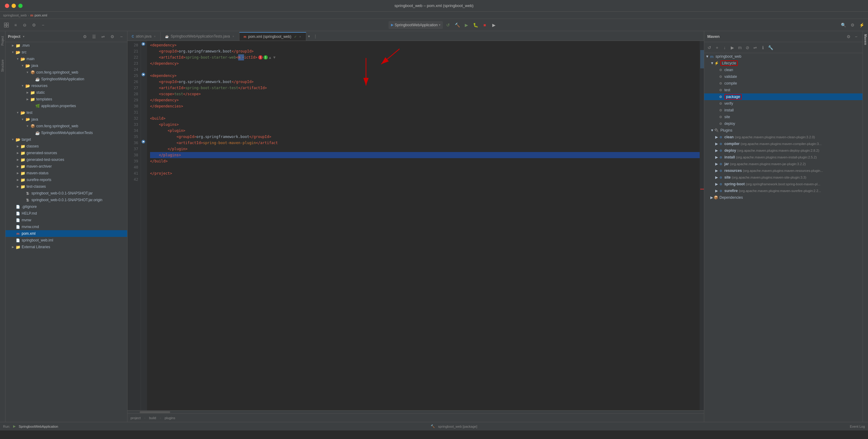  I want to click on sidebar-settings-btn: ⇌, so click(103, 37).